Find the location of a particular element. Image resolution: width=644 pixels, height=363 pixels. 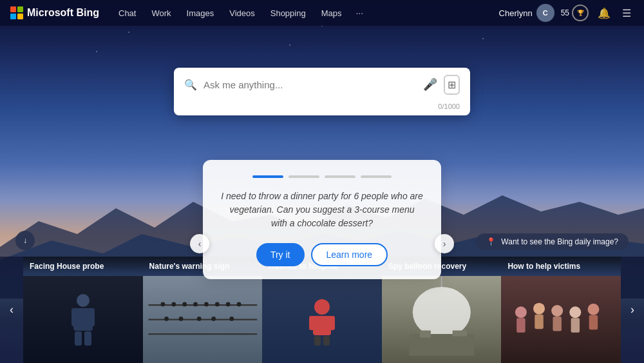

daily-image-text: Want to see the Bing daily image? is located at coordinates (560, 242).